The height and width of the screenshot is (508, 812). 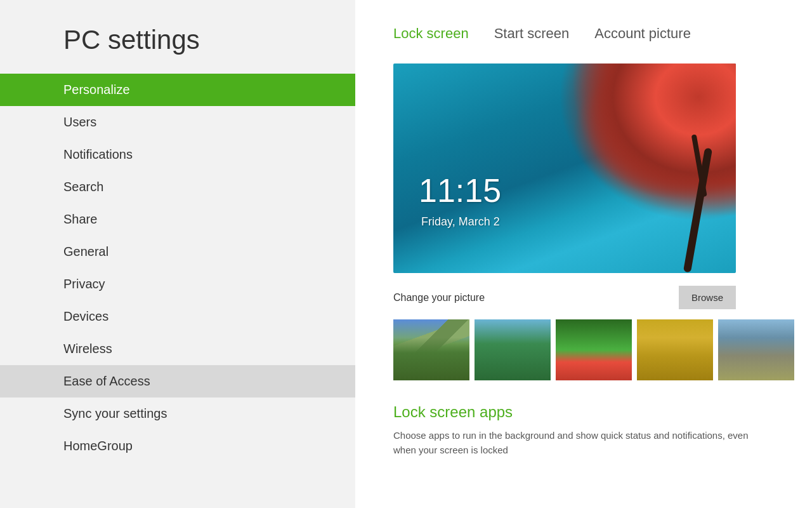 What do you see at coordinates (178, 381) in the screenshot?
I see `sidebar-item-ease-of-access: Ease of Access` at bounding box center [178, 381].